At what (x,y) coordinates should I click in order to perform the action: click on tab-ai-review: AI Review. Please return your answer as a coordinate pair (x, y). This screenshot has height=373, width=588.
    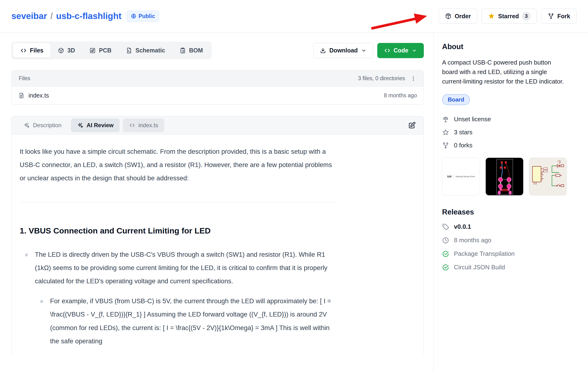
    Looking at the image, I should click on (95, 125).